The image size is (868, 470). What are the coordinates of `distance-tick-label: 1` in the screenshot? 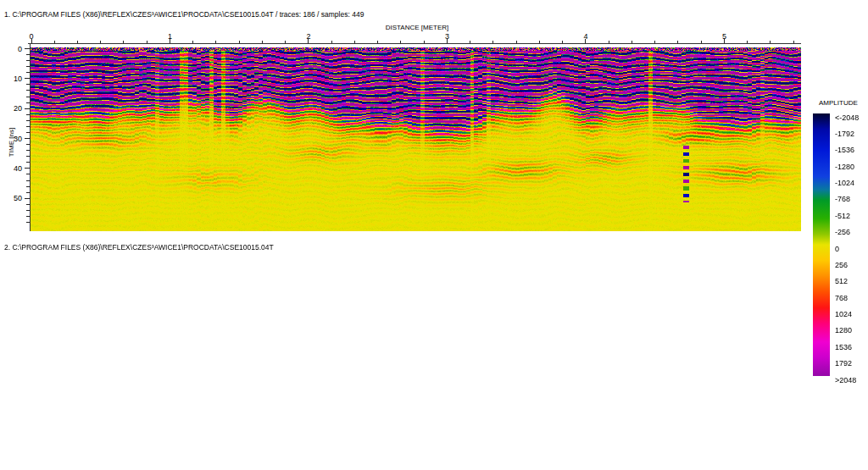 It's located at (170, 36).